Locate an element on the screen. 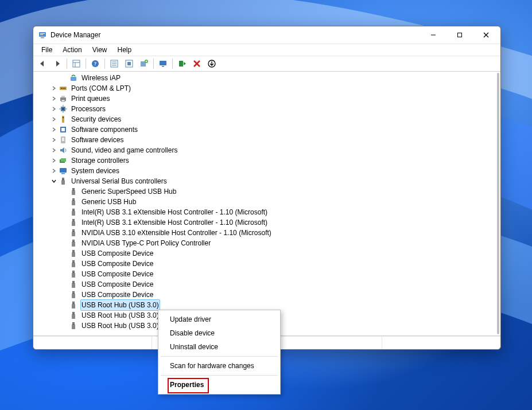 Image resolution: width=532 pixels, height=410 pixels. vertical-scrollbar is located at coordinates (498, 204).